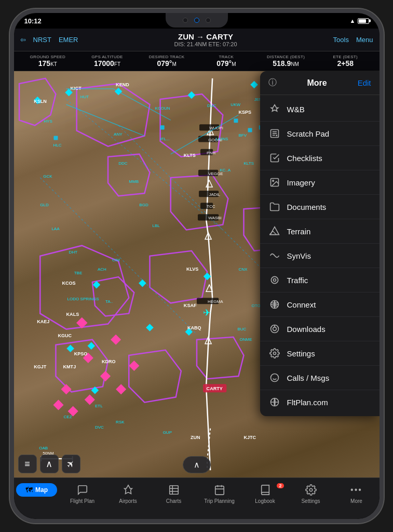  Describe the element at coordinates (298, 281) in the screenshot. I see `traffic-label: Traffic` at that location.